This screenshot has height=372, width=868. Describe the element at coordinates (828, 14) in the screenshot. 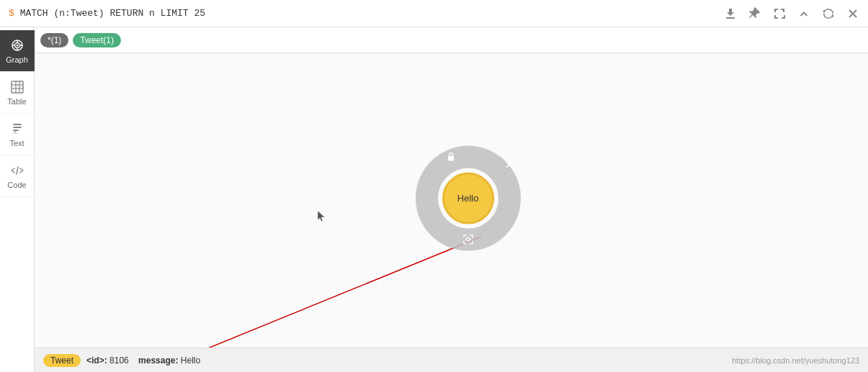

I see `refresh-icon` at that location.